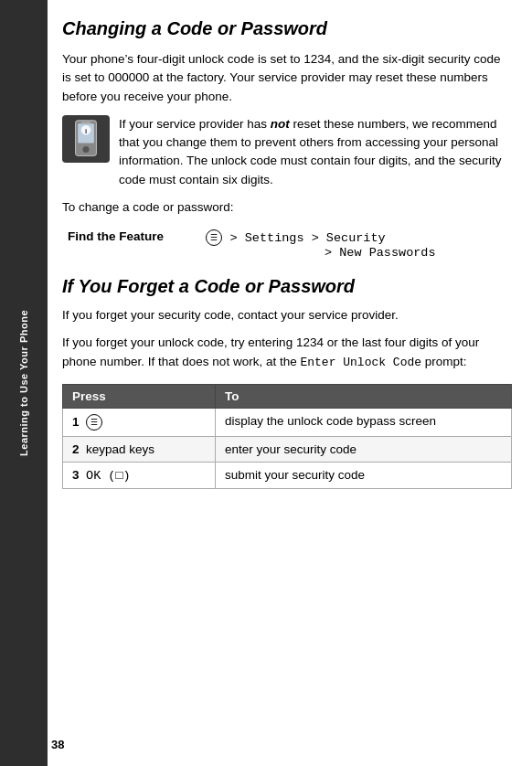  Describe the element at coordinates (94, 422) in the screenshot. I see `menu-circle-icon: ☰` at that location.